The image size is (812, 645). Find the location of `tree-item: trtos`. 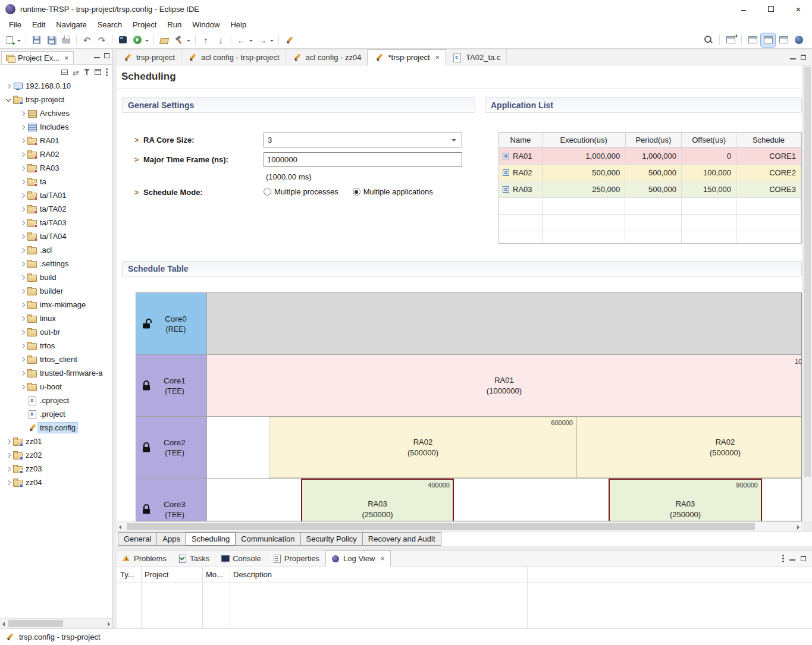

tree-item: trtos is located at coordinates (56, 346).